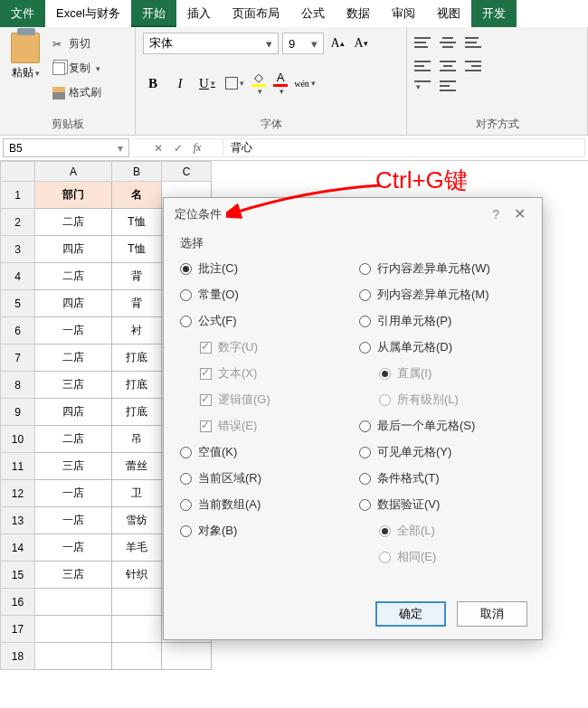 The image size is (588, 708). I want to click on row-header: 14, so click(18, 548).